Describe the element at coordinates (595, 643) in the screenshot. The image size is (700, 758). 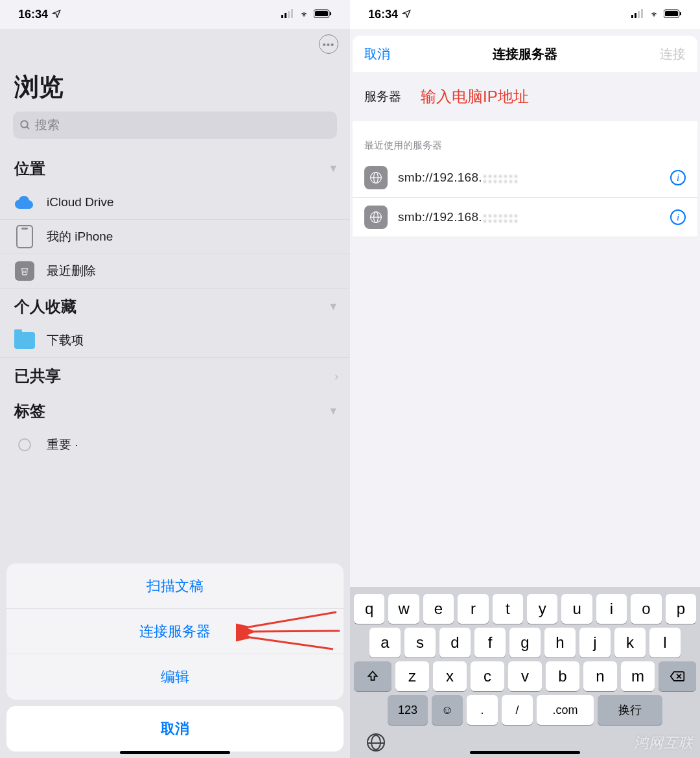
I see `key-j: j` at that location.